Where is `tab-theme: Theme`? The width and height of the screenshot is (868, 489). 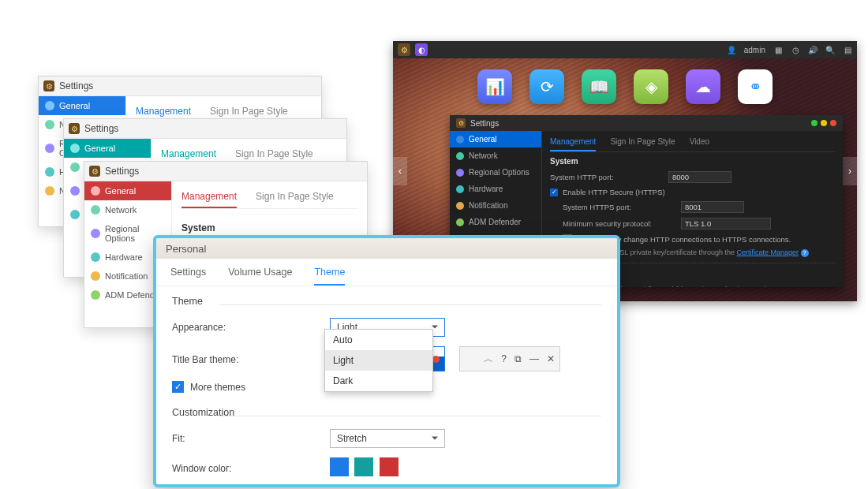
tab-theme: Theme is located at coordinates (330, 276).